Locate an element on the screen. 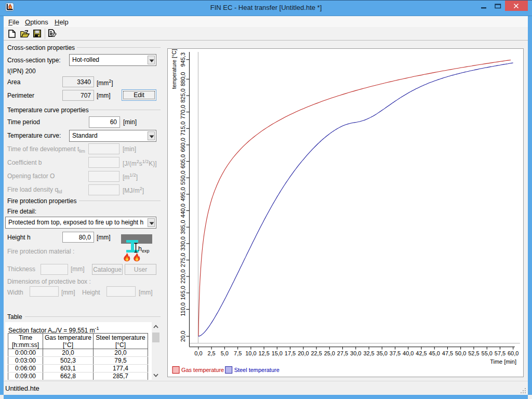 This screenshot has height=399, width=532. svg-text: 35,0 is located at coordinates (382, 353).